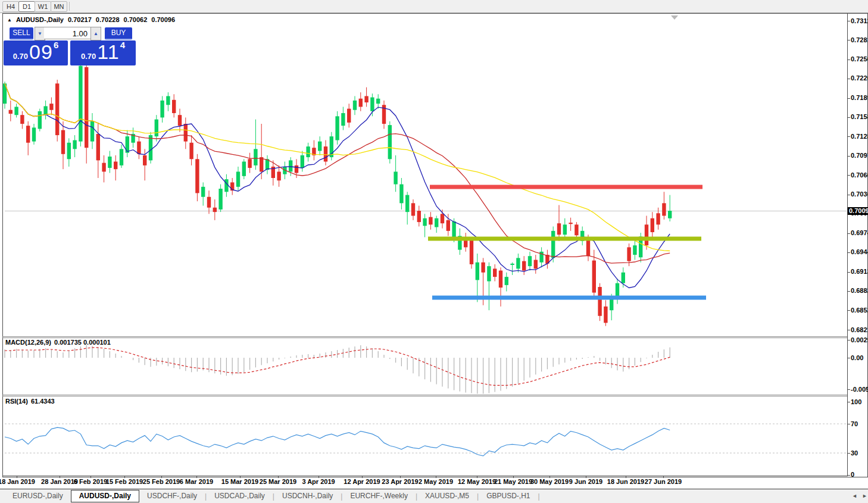  Describe the element at coordinates (40, 20) in the screenshot. I see `chart-symbol: AUDUSD-,Daily` at that location.